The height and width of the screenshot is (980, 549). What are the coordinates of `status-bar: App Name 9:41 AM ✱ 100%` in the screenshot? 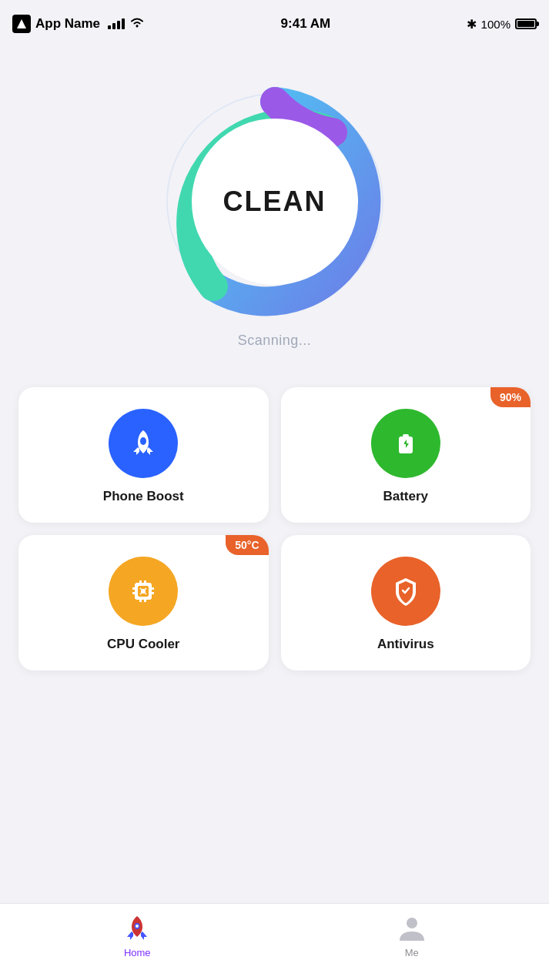 It's located at (274, 24).